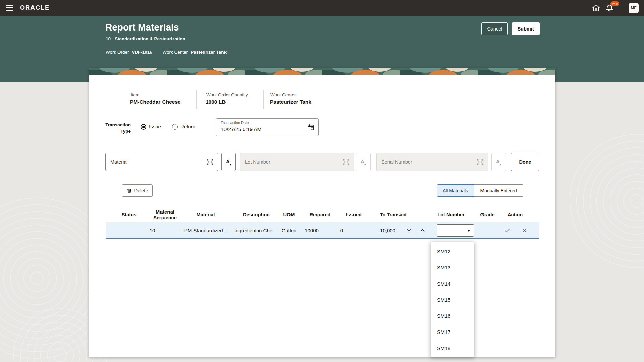 This screenshot has width=644, height=362. Describe the element at coordinates (495, 29) in the screenshot. I see `cancel-button: Cancel` at that location.